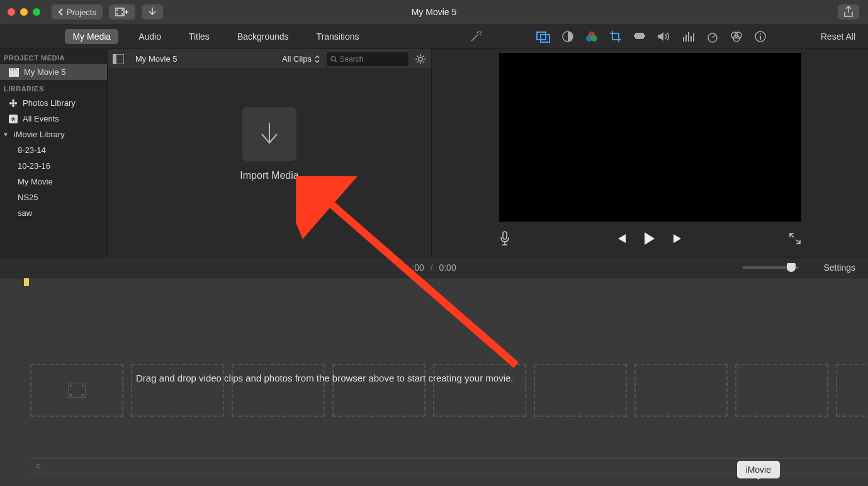 The height and width of the screenshot is (486, 868). Describe the element at coordinates (713, 37) in the screenshot. I see `speed-icon` at that location.